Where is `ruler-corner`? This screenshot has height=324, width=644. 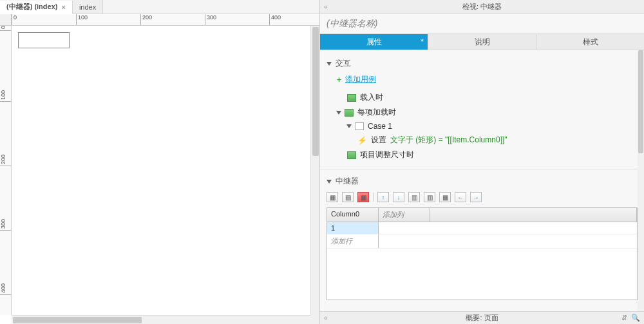 ruler-corner is located at coordinates (6, 20).